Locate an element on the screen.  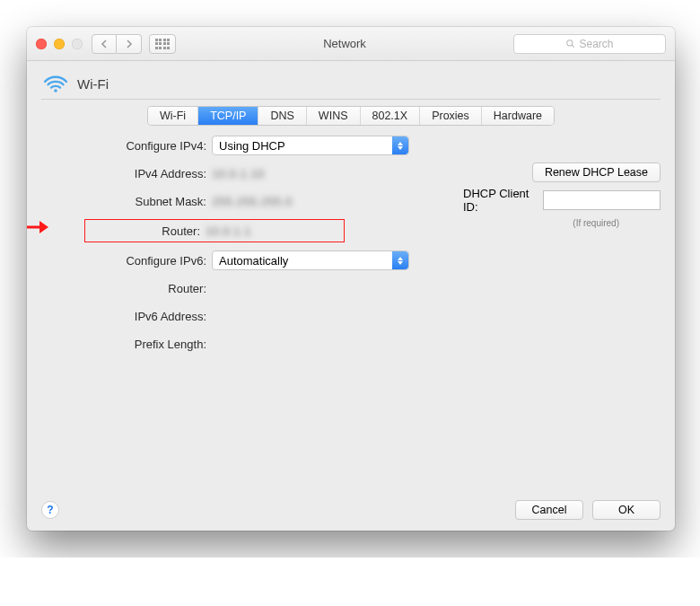
annotation-arrow is located at coordinates (39, 227).